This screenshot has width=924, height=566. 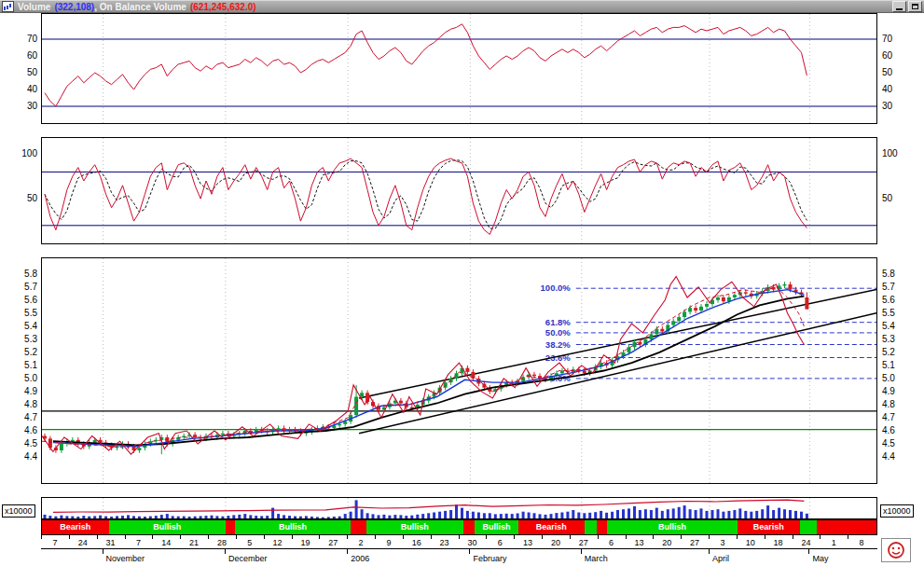 What do you see at coordinates (19, 56) in the screenshot?
I see `y-axis-label: 60` at bounding box center [19, 56].